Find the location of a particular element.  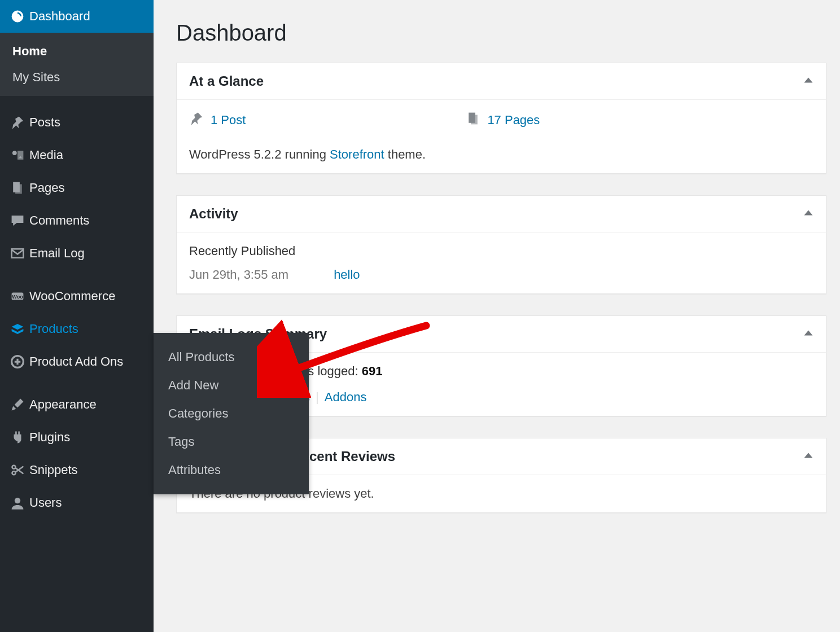

sidebar-sub-home: Home is located at coordinates (82, 51).